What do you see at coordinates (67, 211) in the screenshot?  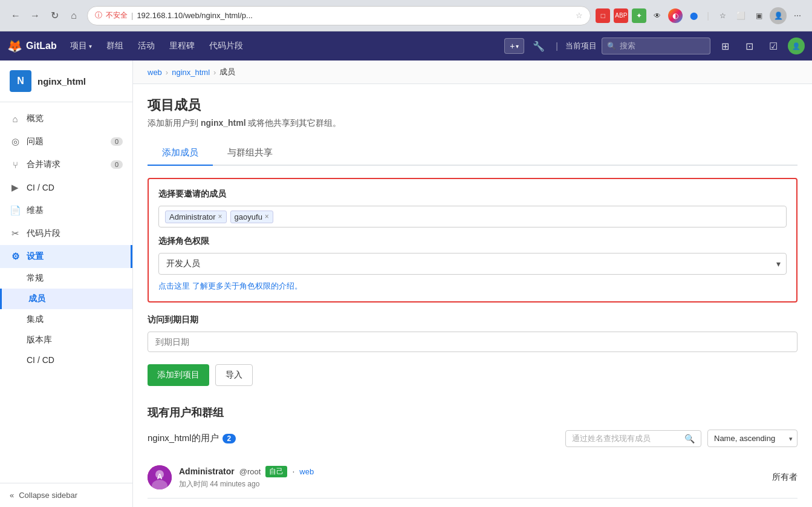 I see `sidebar-item-wiki: 📄 维基` at bounding box center [67, 211].